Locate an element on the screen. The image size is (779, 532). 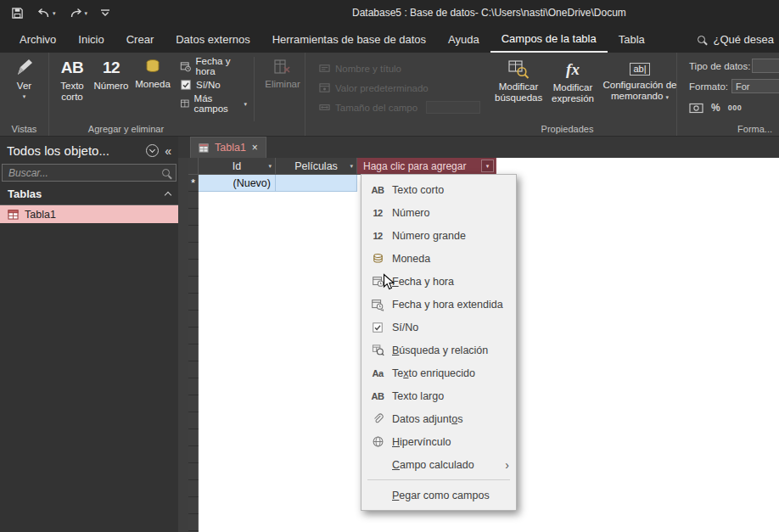
menu-tab-campos-de-la-tabla: Campos de la tabla is located at coordinates (549, 39).